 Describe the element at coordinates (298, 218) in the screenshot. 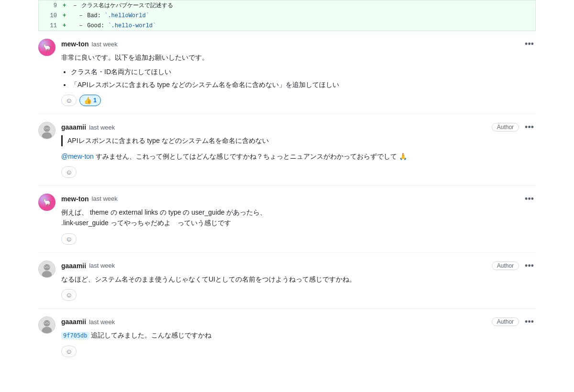

I see `comment-3-text: 例えば、 theme の external links の type の use…` at that location.